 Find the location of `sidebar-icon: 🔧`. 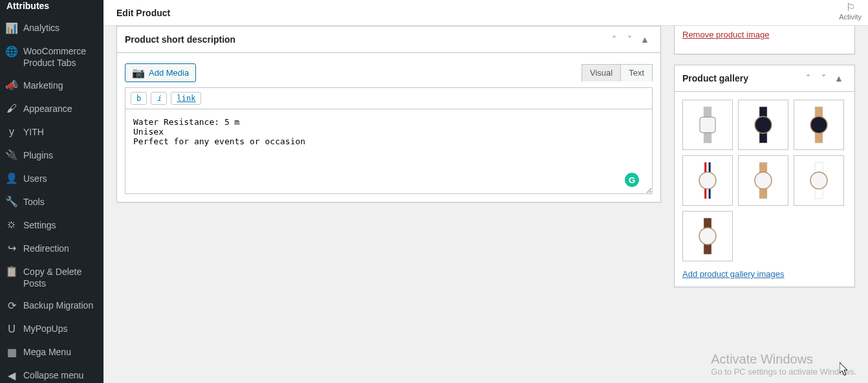

sidebar-icon: 🔧 is located at coordinates (12, 202).